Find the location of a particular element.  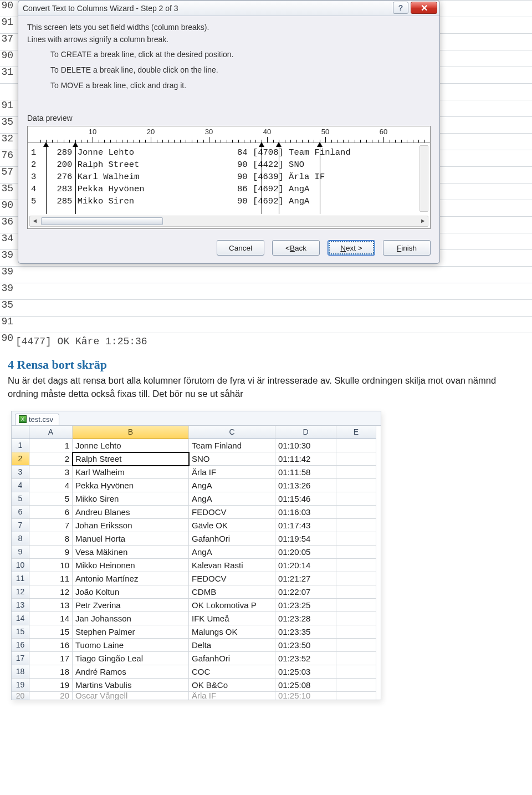

cell: 01:20:05 is located at coordinates (306, 552).